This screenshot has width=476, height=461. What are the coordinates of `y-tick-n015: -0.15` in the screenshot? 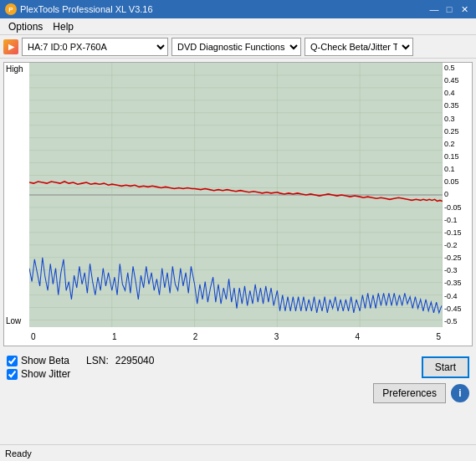 It's located at (453, 233).